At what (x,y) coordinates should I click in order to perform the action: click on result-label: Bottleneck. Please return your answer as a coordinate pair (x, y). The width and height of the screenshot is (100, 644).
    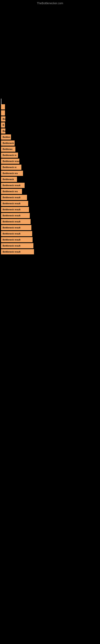
    Looking at the image, I should click on (8, 179).